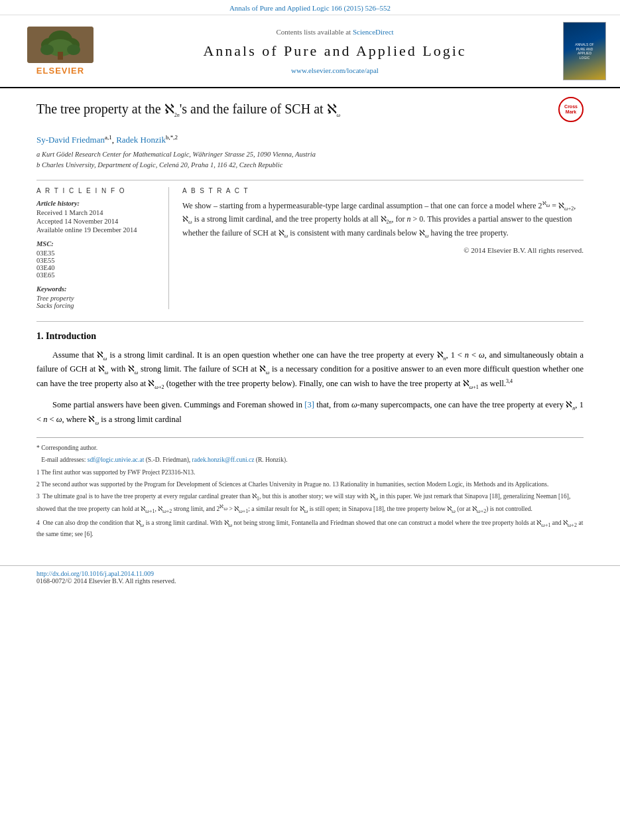 Image resolution: width=620 pixels, height=840 pixels. I want to click on article-info-col: A R T I C L E I N F O Article history: R…, so click(103, 248).